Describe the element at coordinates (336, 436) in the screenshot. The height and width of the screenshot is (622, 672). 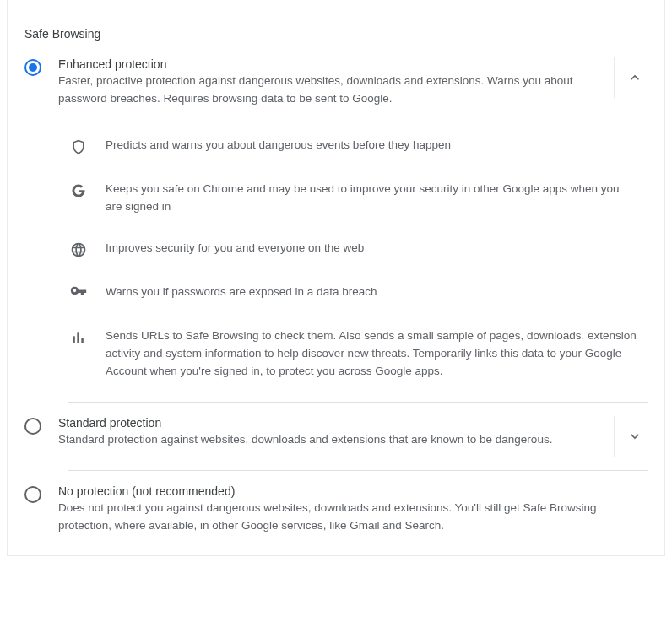
I see `option-standard: Standard protection Standard protection …` at that location.